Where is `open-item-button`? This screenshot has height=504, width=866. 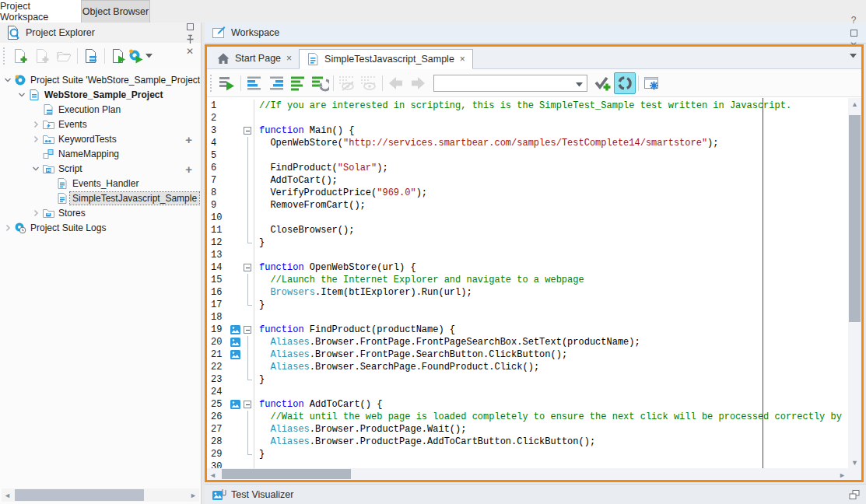
open-item-button is located at coordinates (64, 56).